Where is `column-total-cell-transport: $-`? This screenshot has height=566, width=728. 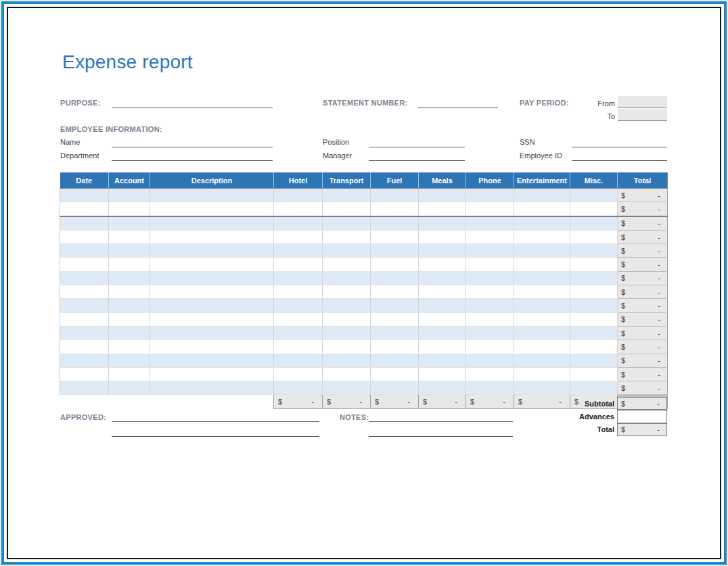
column-total-cell-transport: $- is located at coordinates (346, 402).